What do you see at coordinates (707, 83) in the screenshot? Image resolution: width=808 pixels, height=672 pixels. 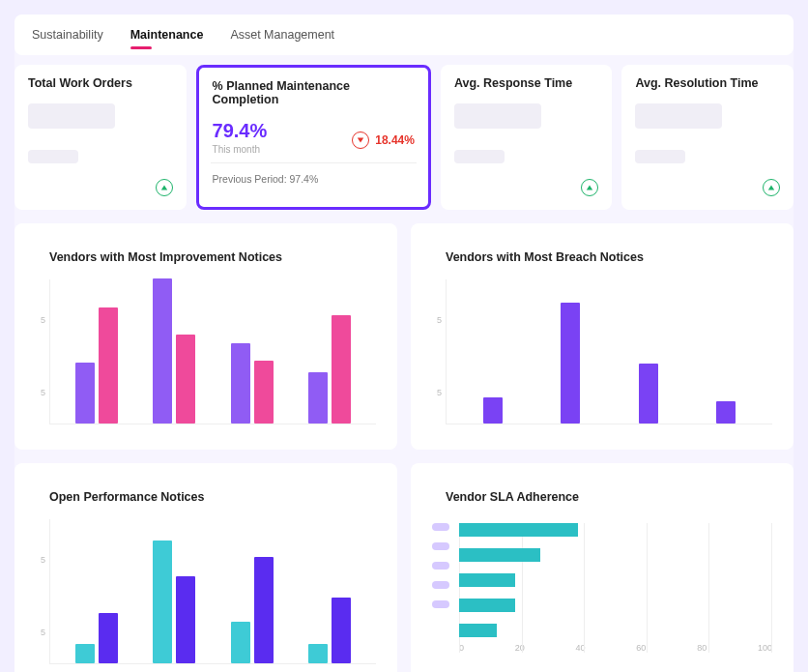 I see `kpi-title: Avg. Resolution Time` at bounding box center [707, 83].